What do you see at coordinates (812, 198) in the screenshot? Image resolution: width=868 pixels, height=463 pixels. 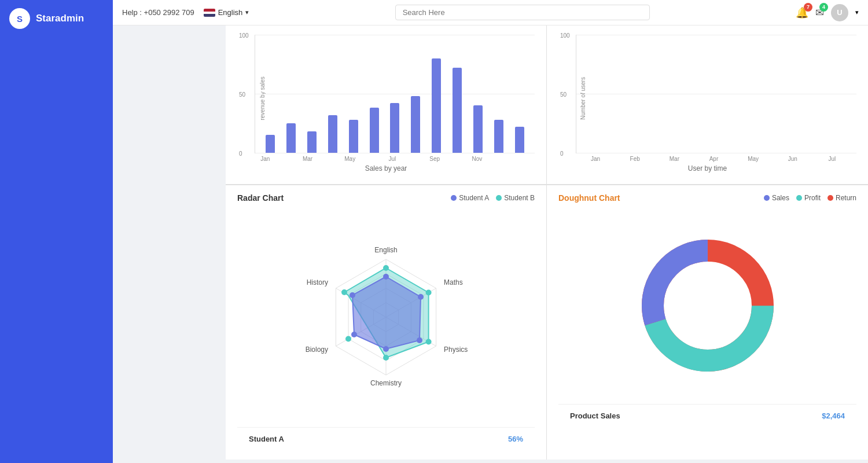 I see `legend-label-profit: Profit` at bounding box center [812, 198].